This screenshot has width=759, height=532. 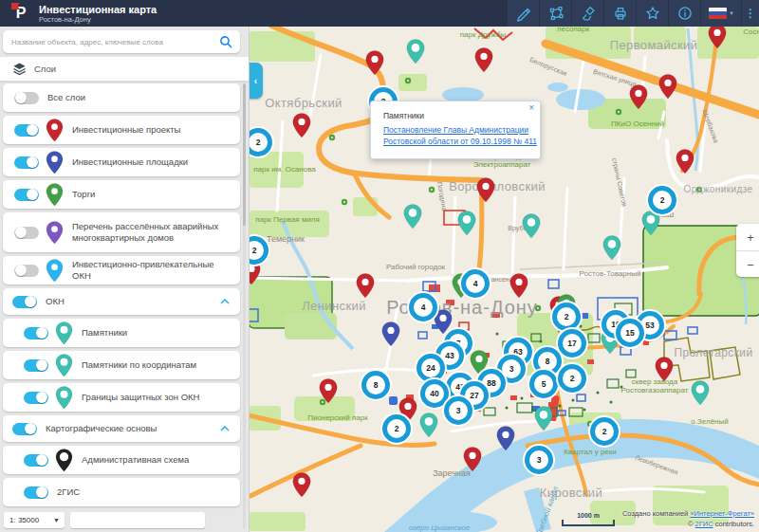 I want to click on cluster-marker: 17, so click(x=572, y=343).